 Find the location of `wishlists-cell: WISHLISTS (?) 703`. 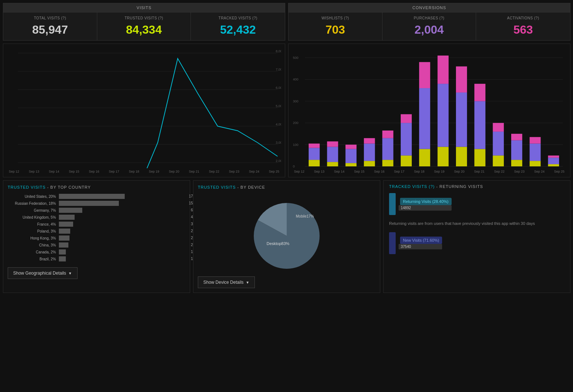

wishlists-cell: WISHLISTS (?) 703 is located at coordinates (336, 26).